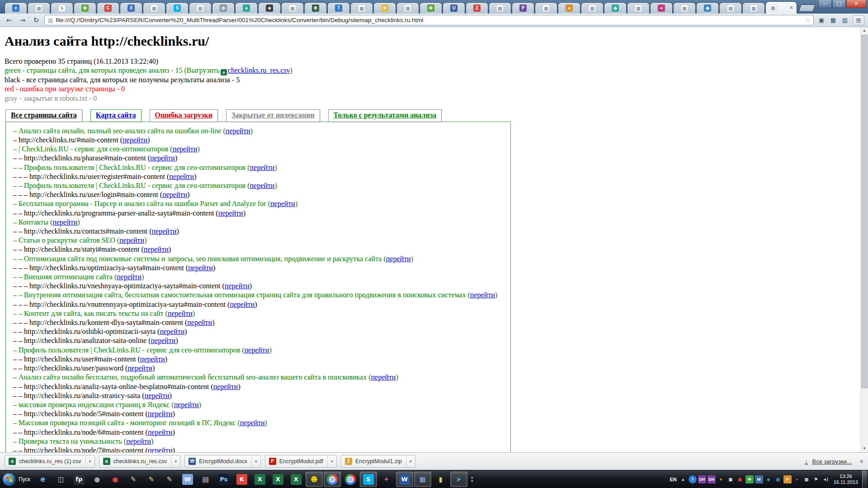  Describe the element at coordinates (856, 4) in the screenshot. I see `close-button: ×` at that location.